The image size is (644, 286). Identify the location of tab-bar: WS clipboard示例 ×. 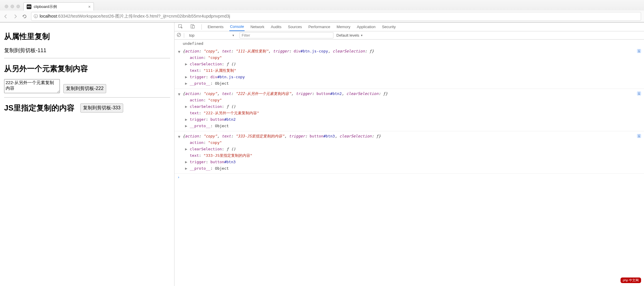
(322, 5).